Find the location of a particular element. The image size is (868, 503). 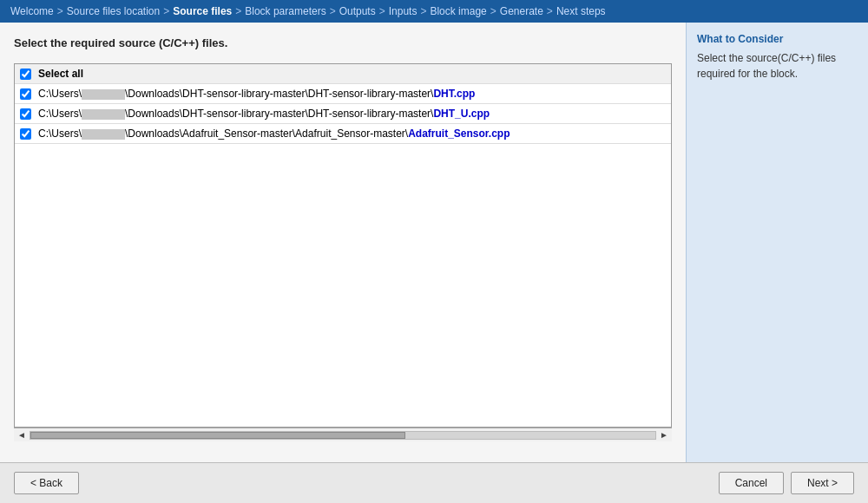

breadcrumb-bar: Welcome > Source files location > Source… is located at coordinates (434, 11).